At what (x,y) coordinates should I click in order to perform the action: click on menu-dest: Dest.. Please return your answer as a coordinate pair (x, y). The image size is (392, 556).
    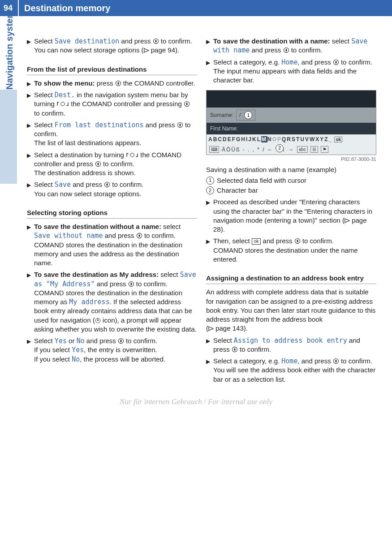
    Looking at the image, I should click on (65, 95).